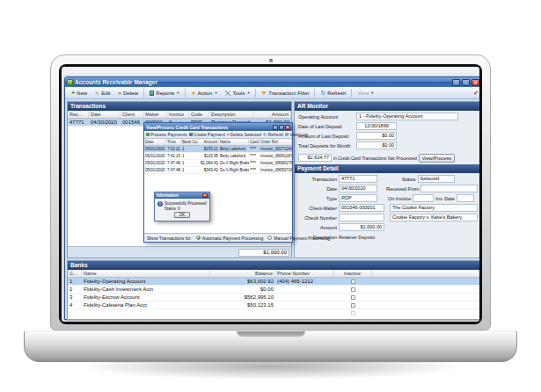  Describe the element at coordinates (218, 163) in the screenshot. I see `cc-row: 05/01/2020 7:47:48 1 $1,064.42 Do It Rig…` at that location.